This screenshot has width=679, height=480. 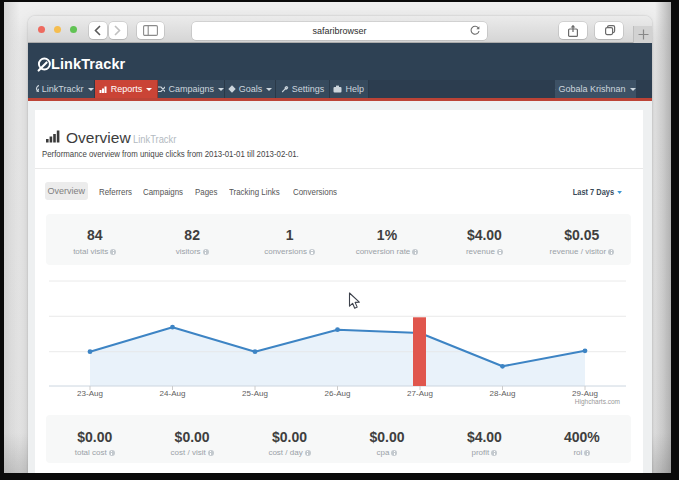 What do you see at coordinates (598, 402) in the screenshot?
I see `svg-text: Highcharts.com` at bounding box center [598, 402].